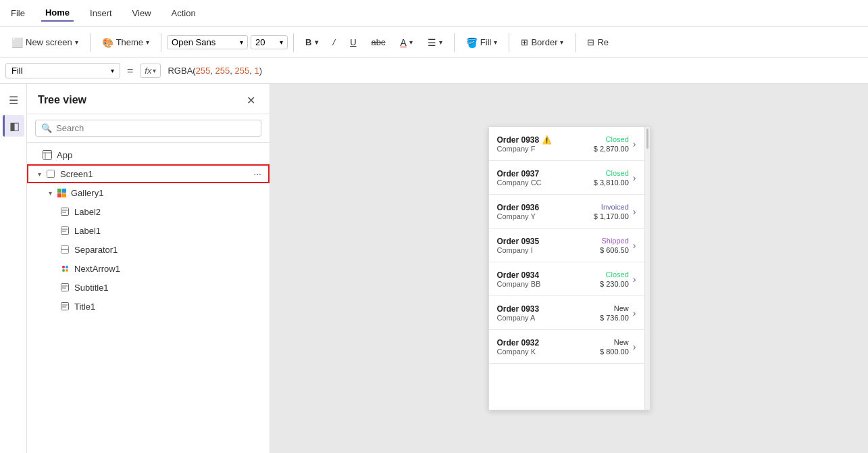 The width and height of the screenshot is (868, 453). Describe the element at coordinates (635, 144) in the screenshot. I see `item-arrow-0938: ›` at that location.